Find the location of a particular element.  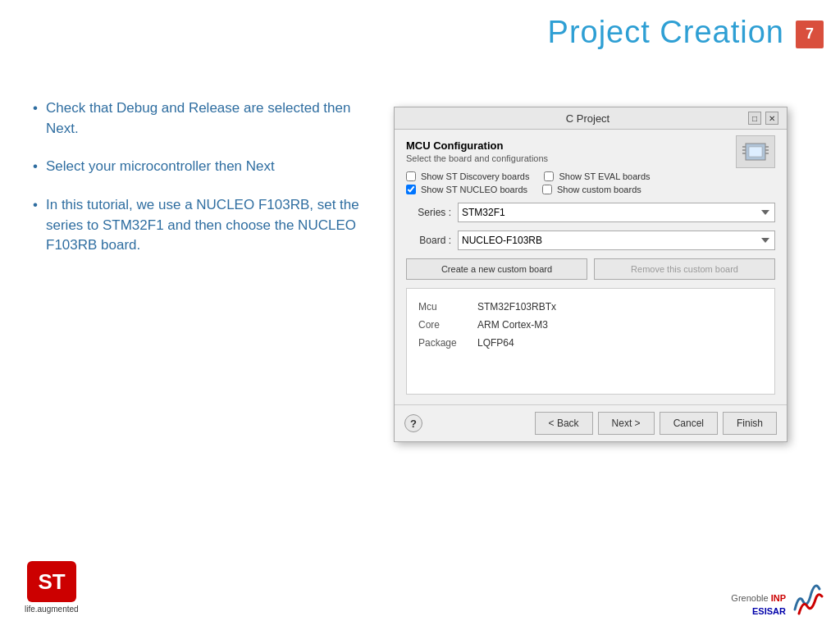

dialog-controls: □ ✕ is located at coordinates (763, 118).